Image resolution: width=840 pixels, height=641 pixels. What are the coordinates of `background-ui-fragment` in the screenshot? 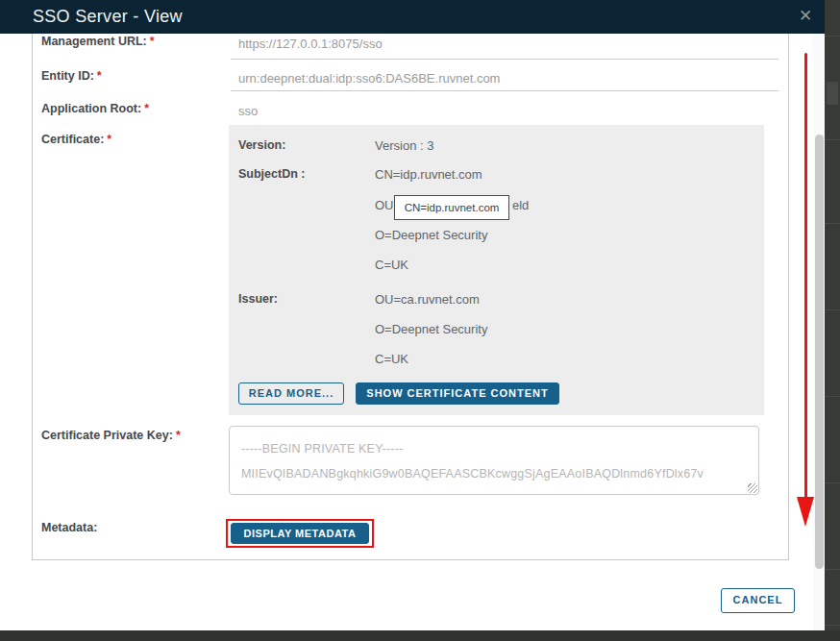 It's located at (832, 93).